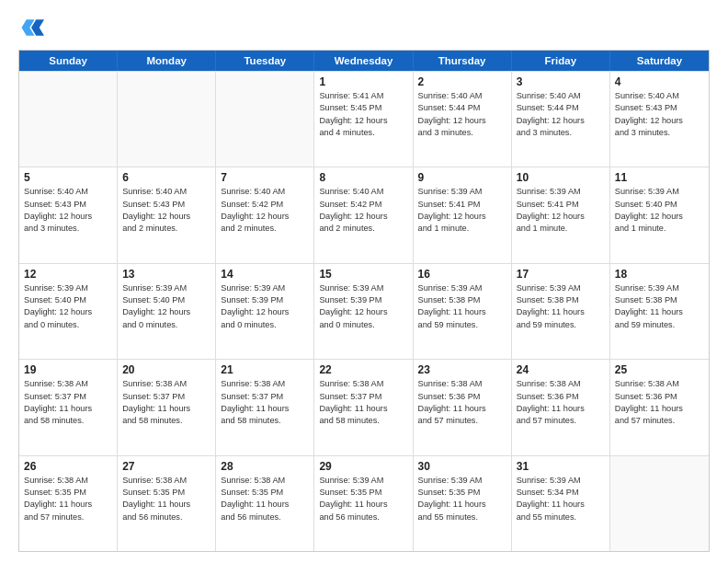 The image size is (728, 563). I want to click on day-number: 16, so click(462, 274).